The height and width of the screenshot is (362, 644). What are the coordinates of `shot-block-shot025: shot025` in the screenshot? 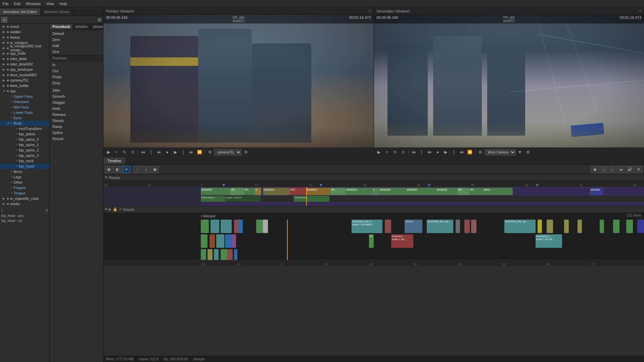 It's located at (393, 191).